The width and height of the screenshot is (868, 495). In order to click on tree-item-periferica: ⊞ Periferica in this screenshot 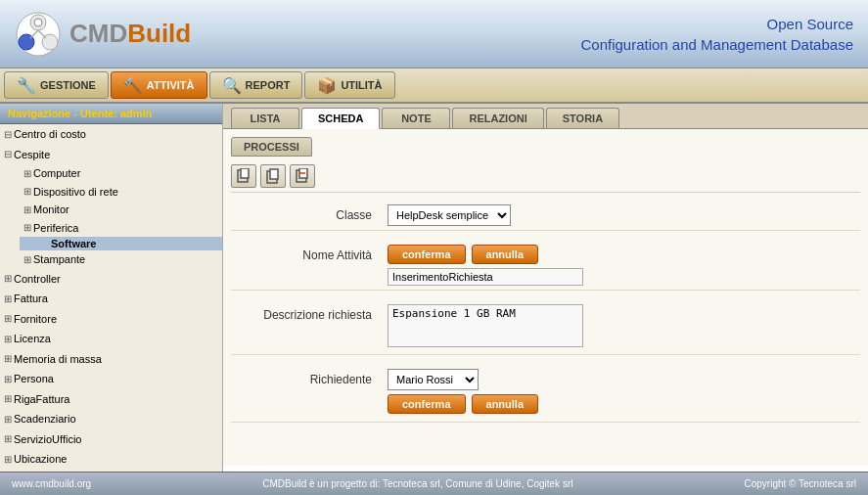, I will do `click(121, 229)`.